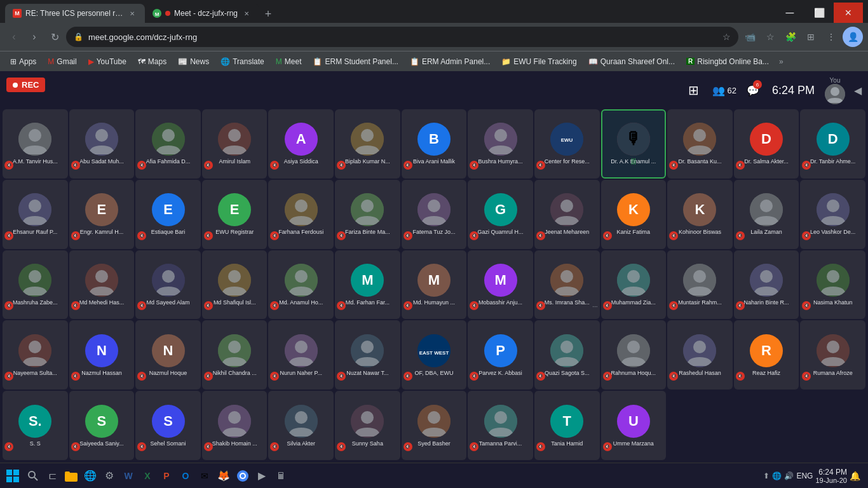 This screenshot has width=868, height=488. Describe the element at coordinates (102, 210) in the screenshot. I see `participant-avatar: E` at that location.